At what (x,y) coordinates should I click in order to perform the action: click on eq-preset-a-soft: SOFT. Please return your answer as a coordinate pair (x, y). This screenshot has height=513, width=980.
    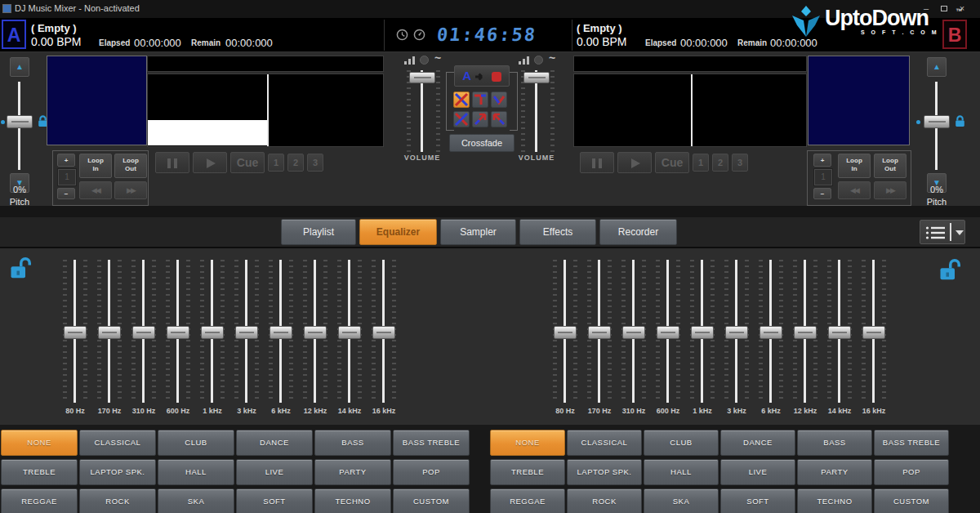
    Looking at the image, I should click on (274, 501).